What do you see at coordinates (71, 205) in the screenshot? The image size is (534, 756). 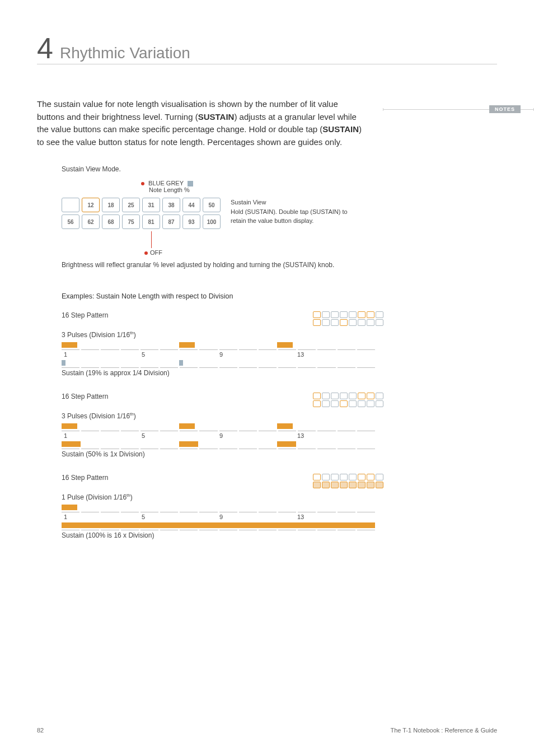 I see `value-button` at bounding box center [71, 205].